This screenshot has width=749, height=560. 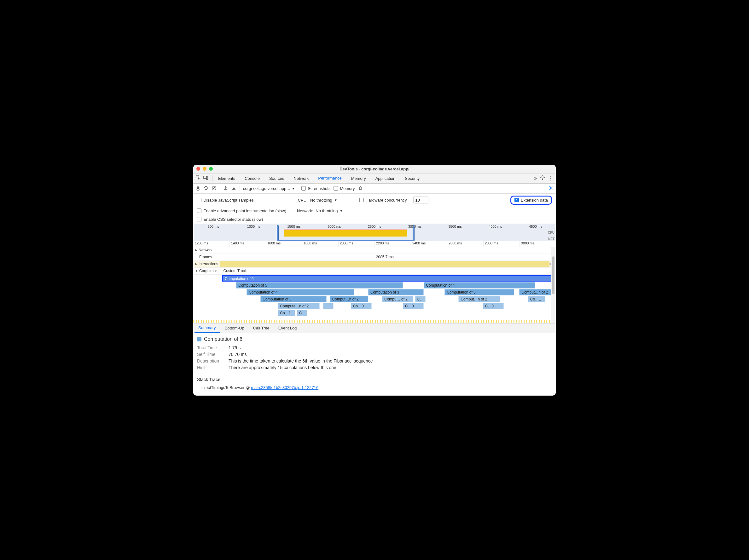 What do you see at coordinates (374, 200) in the screenshot?
I see `settings-row-1: Disable JavaScript samples CPU: No throt…` at bounding box center [374, 200].